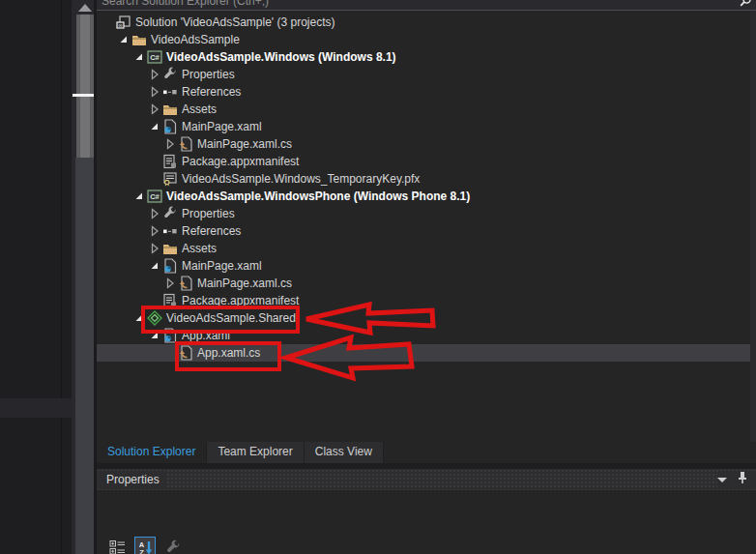 This screenshot has width=756, height=554. What do you see at coordinates (426, 22) in the screenshot?
I see `tree-item: ∞Solution 'VideoAdsSample' (3 projects)` at bounding box center [426, 22].